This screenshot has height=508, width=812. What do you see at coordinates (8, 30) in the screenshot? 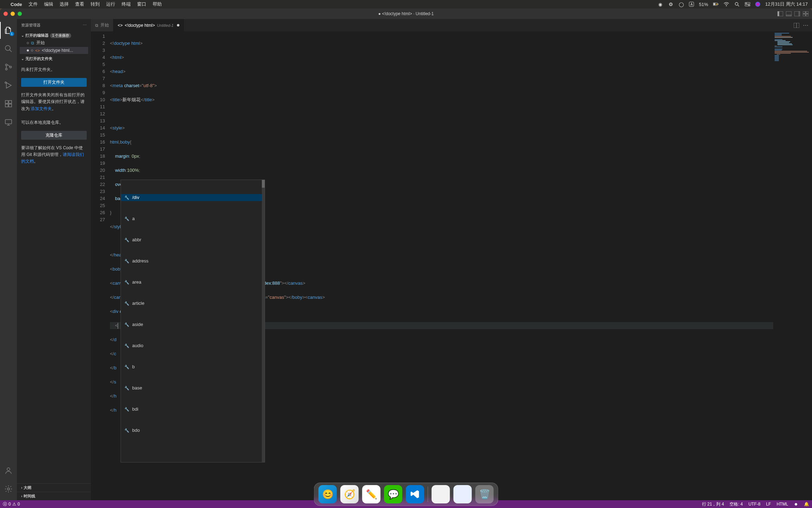
I see `activity-explorer: 1` at bounding box center [8, 30].